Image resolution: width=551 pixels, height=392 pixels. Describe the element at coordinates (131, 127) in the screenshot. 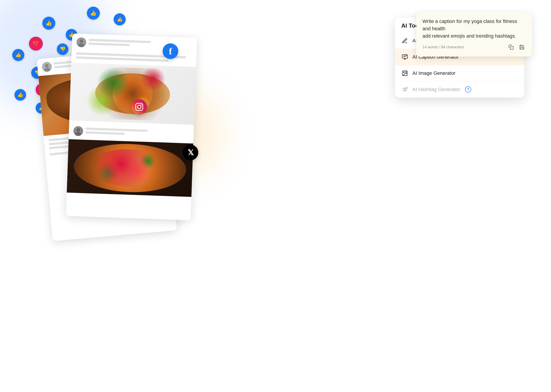

I see `social-card-front` at that location.